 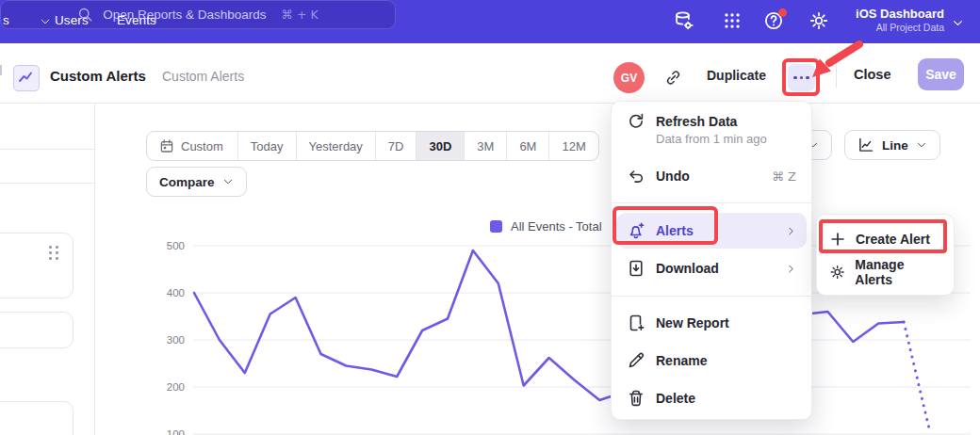 What do you see at coordinates (887, 13) in the screenshot?
I see `project-name: iOS Dashboard` at bounding box center [887, 13].